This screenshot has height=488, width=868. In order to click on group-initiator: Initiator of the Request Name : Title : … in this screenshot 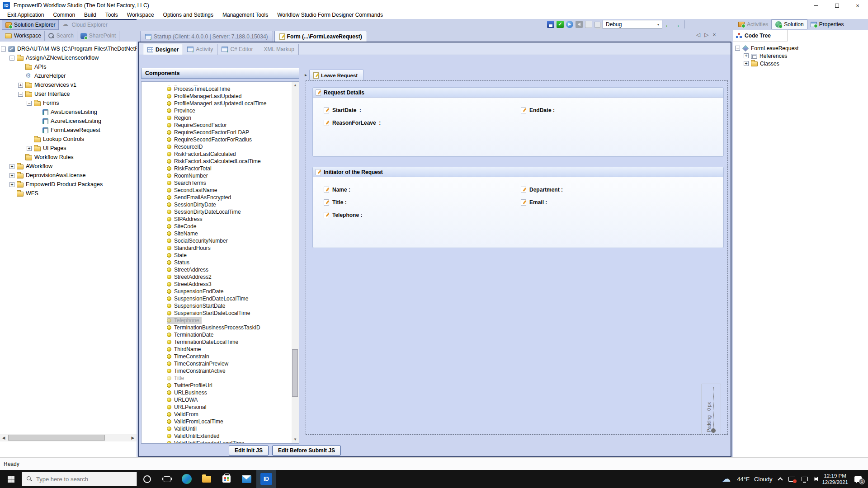, I will do `click(518, 207)`.